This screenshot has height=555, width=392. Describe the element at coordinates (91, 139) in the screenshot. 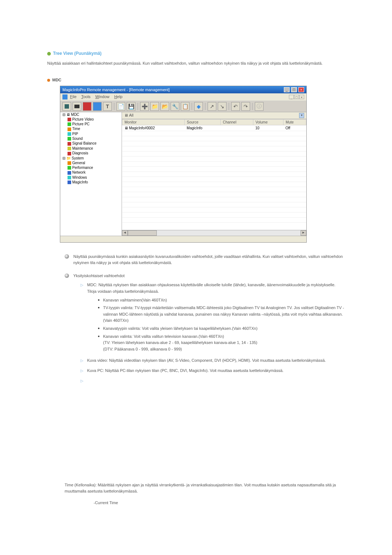

I see `tree-item: Sound` at that location.